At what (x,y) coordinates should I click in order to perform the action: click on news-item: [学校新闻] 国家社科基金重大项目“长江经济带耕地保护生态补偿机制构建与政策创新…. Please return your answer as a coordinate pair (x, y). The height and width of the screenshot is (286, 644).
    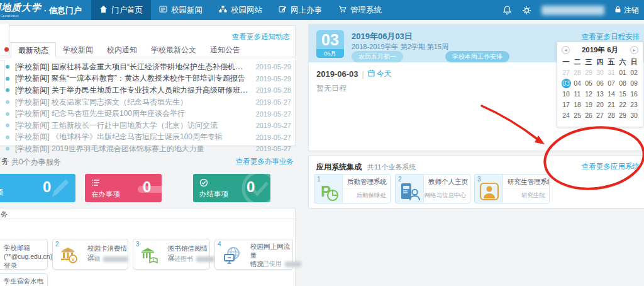
    Looking at the image, I should click on (147, 67).